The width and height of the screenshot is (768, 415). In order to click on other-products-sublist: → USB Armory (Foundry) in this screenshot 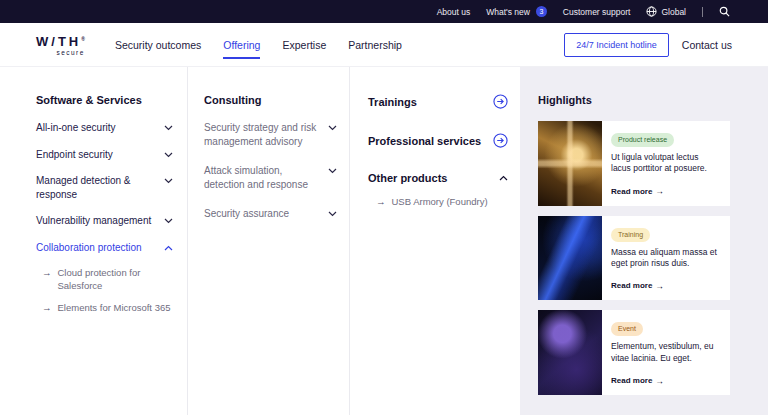, I will do `click(442, 202)`.